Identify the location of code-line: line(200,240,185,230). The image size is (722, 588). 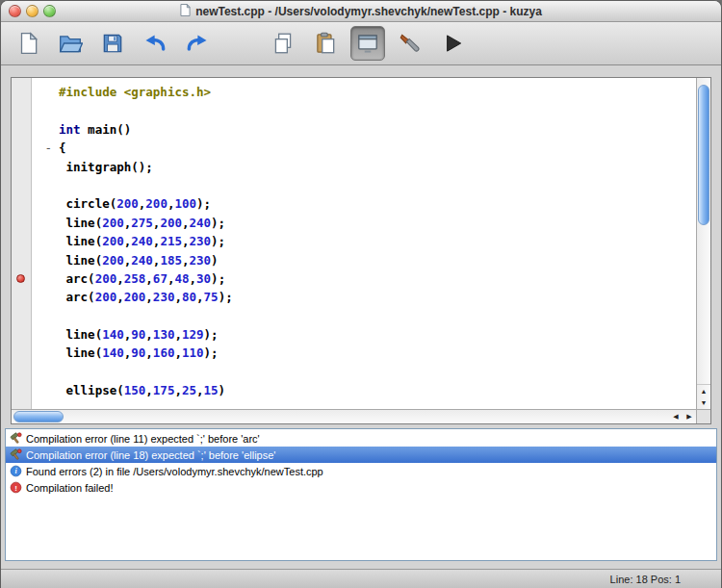
(365, 260).